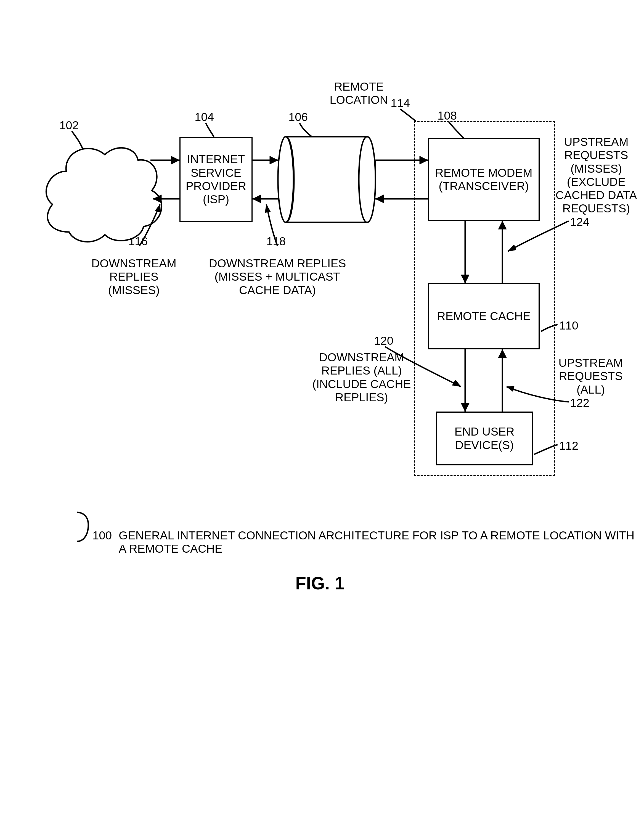 This screenshot has width=644, height=833. Describe the element at coordinates (268, 209) in the screenshot. I see `leader-118-head` at that location.